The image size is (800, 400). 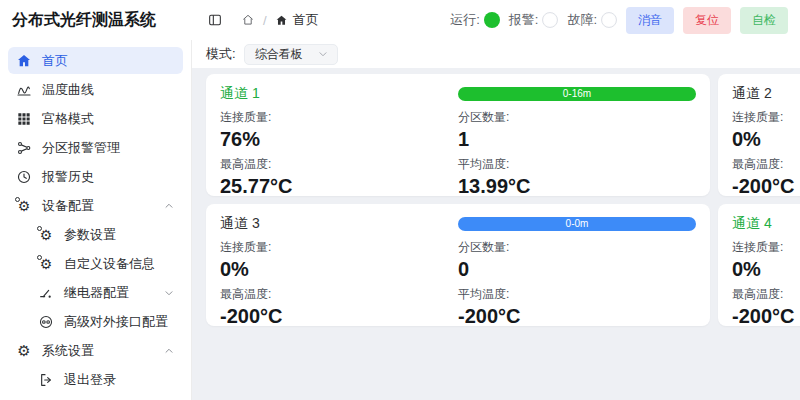 What do you see at coordinates (102, 20) in the screenshot?
I see `app-title: 分布式光纤测温系统` at bounding box center [102, 20].